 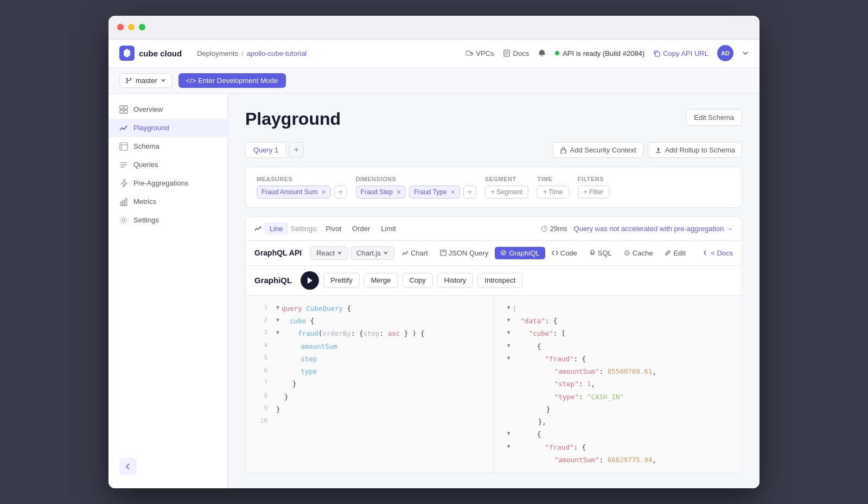 I want to click on view-tab-json-query-label: JSON Query, so click(x=469, y=253).